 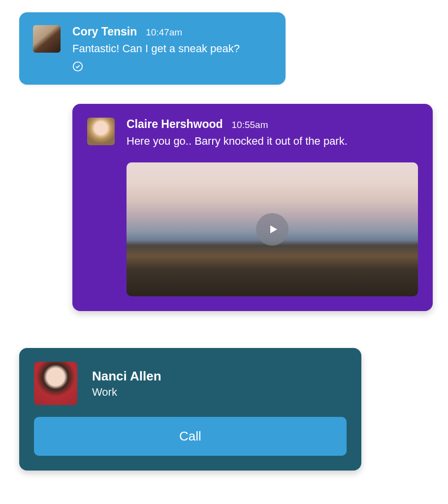 What do you see at coordinates (272, 124) in the screenshot?
I see `message-header: Claire Hershwood 10:55am` at bounding box center [272, 124].